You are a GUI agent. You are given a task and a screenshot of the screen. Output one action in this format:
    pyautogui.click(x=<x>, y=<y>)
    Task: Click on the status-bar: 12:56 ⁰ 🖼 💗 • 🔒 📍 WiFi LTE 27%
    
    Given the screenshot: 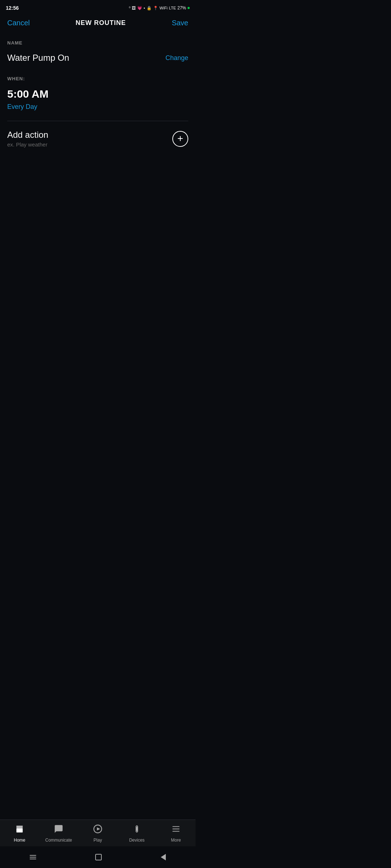 What is the action you would take?
    pyautogui.click(x=98, y=7)
    